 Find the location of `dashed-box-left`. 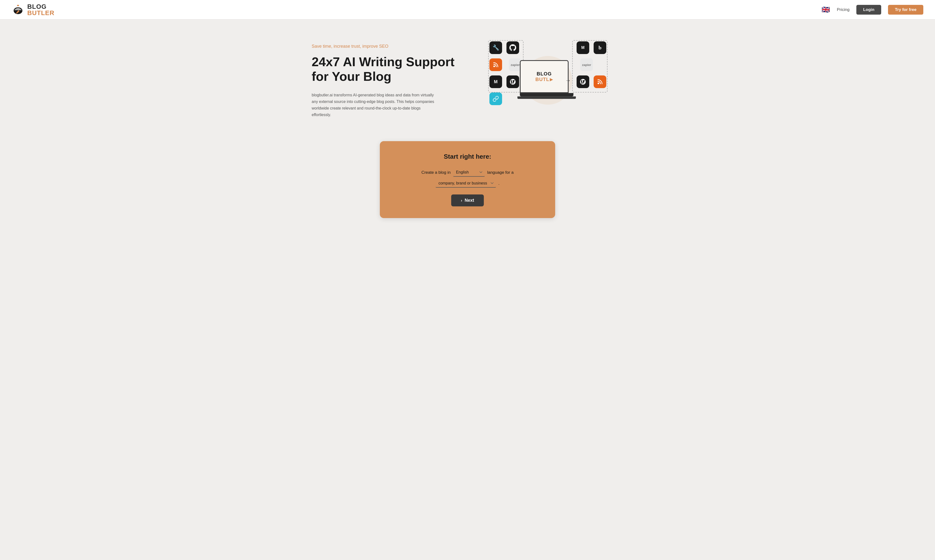

dashed-box-left is located at coordinates (506, 66).